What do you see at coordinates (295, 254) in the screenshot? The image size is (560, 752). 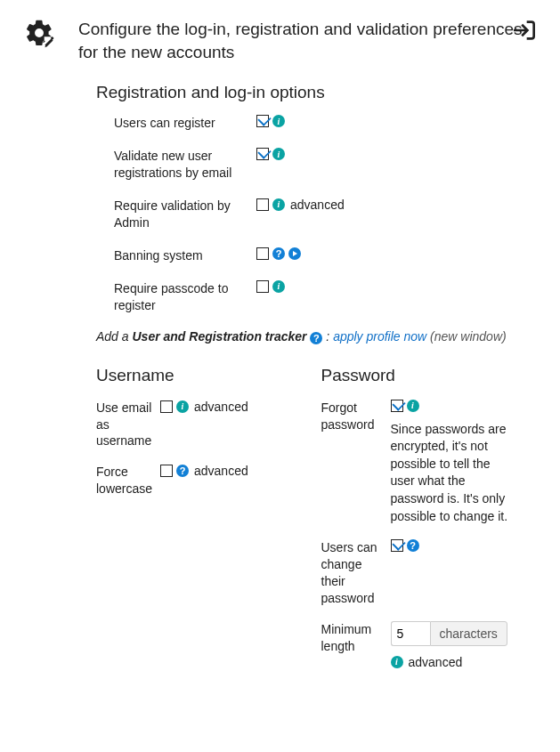 I see `play-icon` at bounding box center [295, 254].